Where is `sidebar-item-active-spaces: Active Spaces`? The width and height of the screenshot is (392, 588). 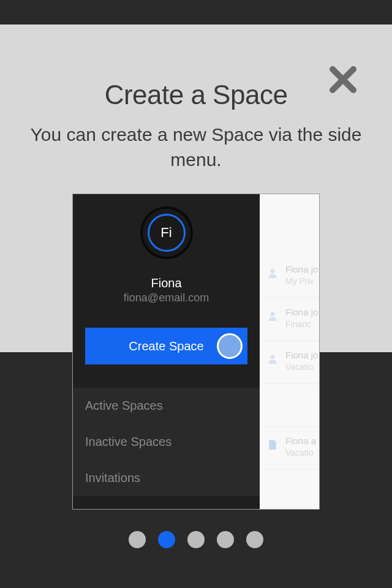 sidebar-item-active-spaces: Active Spaces is located at coordinates (167, 405).